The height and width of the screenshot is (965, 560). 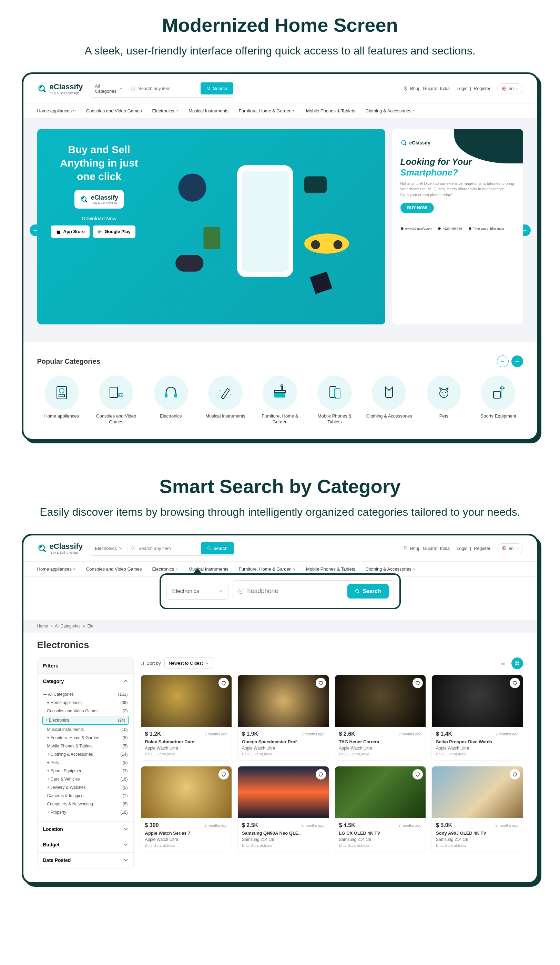 I want to click on category-tree-item: + Pets(5), so click(x=86, y=763).